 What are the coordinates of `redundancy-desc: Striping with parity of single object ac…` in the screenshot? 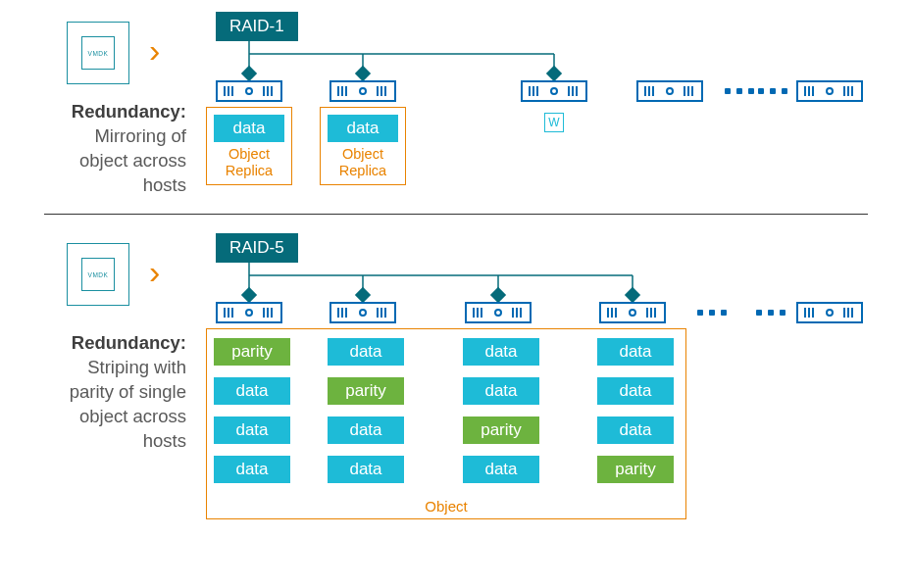 It's located at (127, 404).